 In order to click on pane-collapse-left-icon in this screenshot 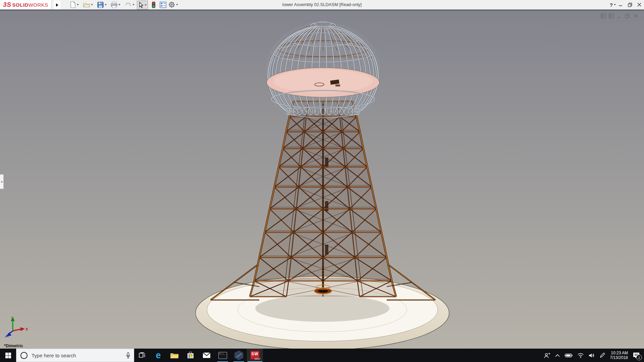, I will do `click(603, 16)`.